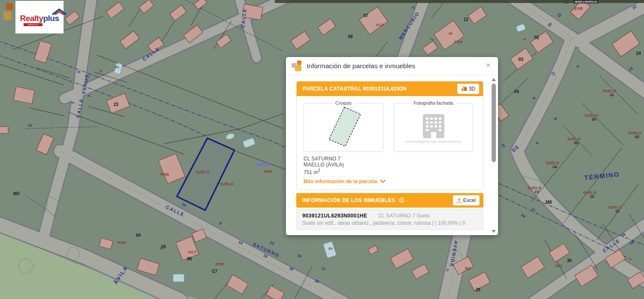 The image size is (644, 299). I want to click on photo-placeholder: FOTOGRAFÍA NO DISPONIBLE, so click(434, 129).